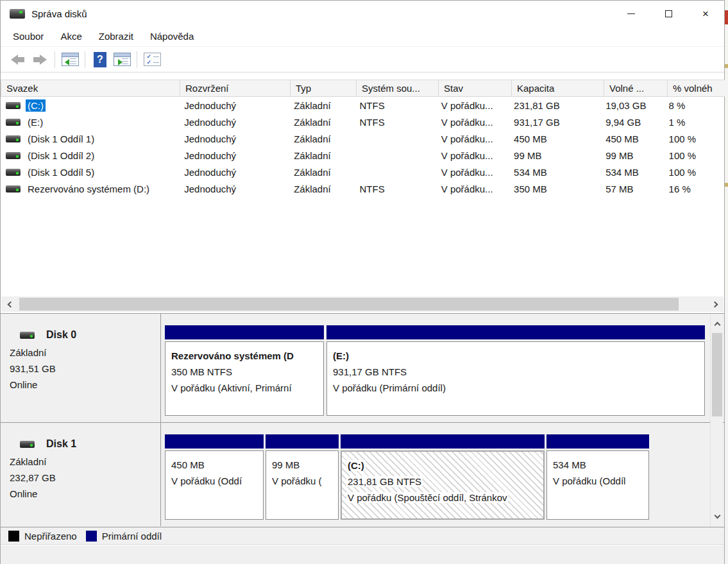  Describe the element at coordinates (10, 304) in the screenshot. I see `chevron-left-icon` at that location.